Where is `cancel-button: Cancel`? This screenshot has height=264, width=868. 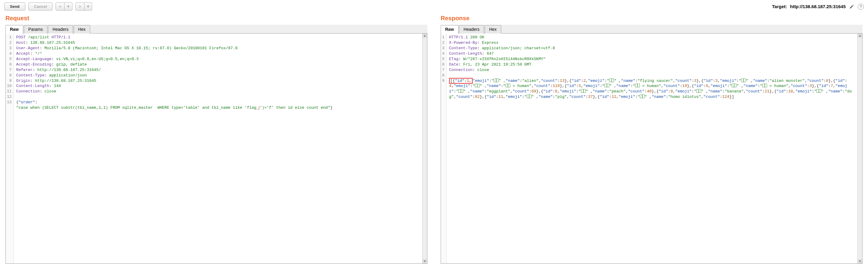 cancel-button: Cancel is located at coordinates (40, 6).